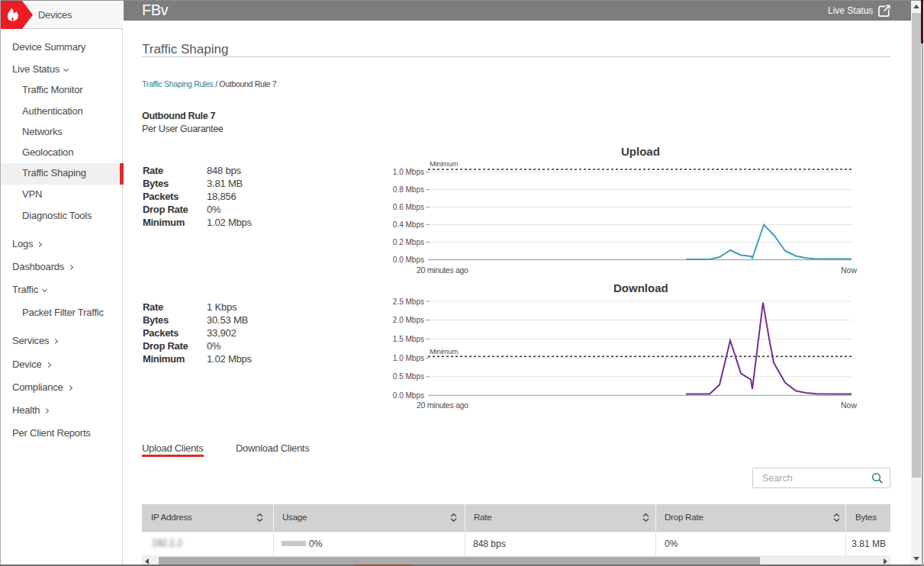  What do you see at coordinates (409, 377) in the screenshot?
I see `svg-text: 0.5 Mbps` at bounding box center [409, 377].